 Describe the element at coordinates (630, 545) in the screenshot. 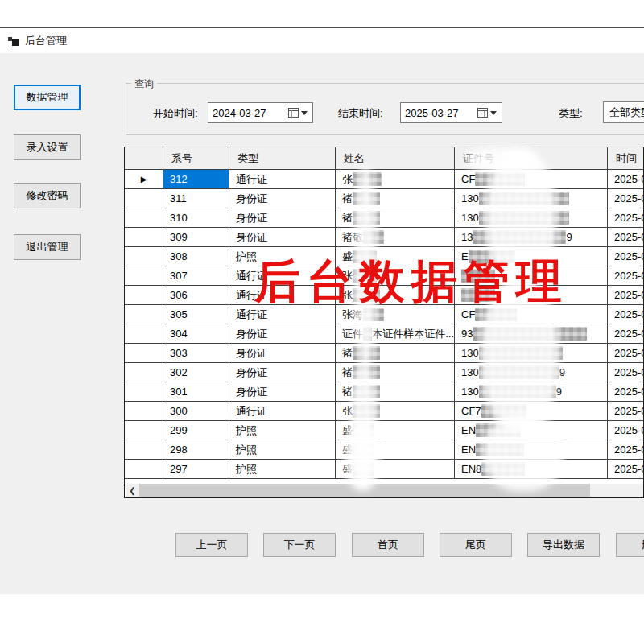

I see `delete-button: 删除` at that location.